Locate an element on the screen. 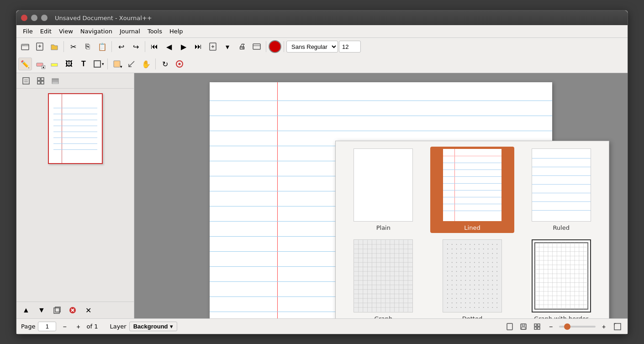  layer-name: Background is located at coordinates (151, 326).